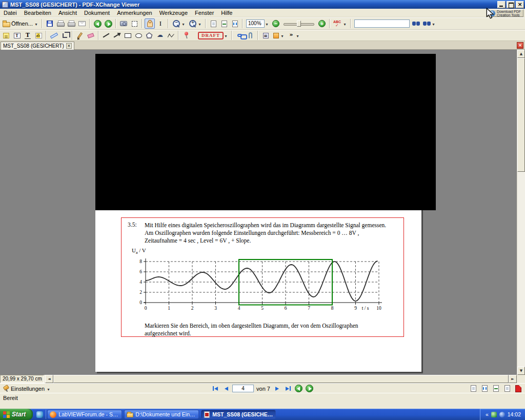 The width and height of the screenshot is (525, 420). What do you see at coordinates (82, 24) in the screenshot?
I see `email-button` at bounding box center [82, 24].